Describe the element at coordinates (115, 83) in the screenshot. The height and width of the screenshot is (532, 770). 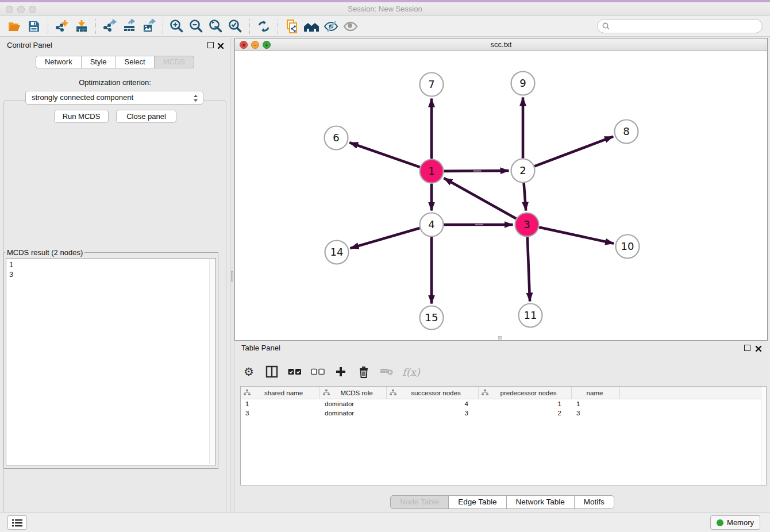
I see `optimization-criterion-label: Optimization criterion:` at that location.